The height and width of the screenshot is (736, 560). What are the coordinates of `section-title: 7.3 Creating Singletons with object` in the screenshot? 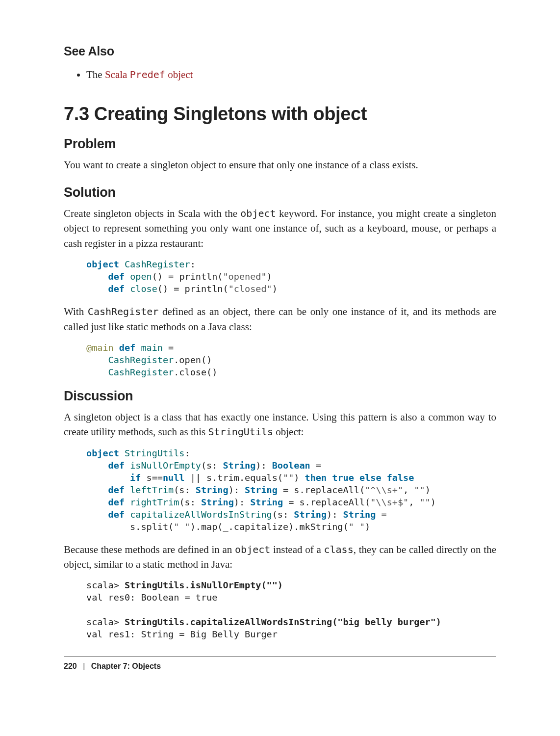 It's located at (280, 114).